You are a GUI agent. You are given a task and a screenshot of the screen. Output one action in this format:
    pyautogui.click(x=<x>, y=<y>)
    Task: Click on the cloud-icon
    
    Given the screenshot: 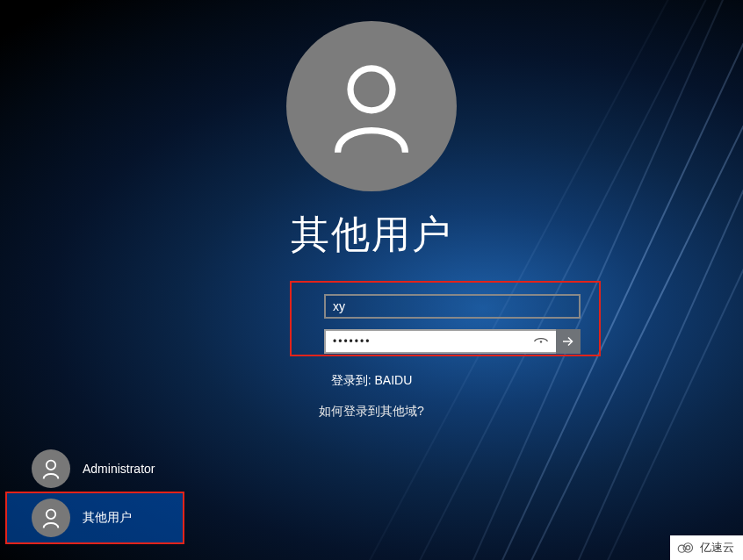 What is the action you would take?
    pyautogui.click(x=686, y=548)
    